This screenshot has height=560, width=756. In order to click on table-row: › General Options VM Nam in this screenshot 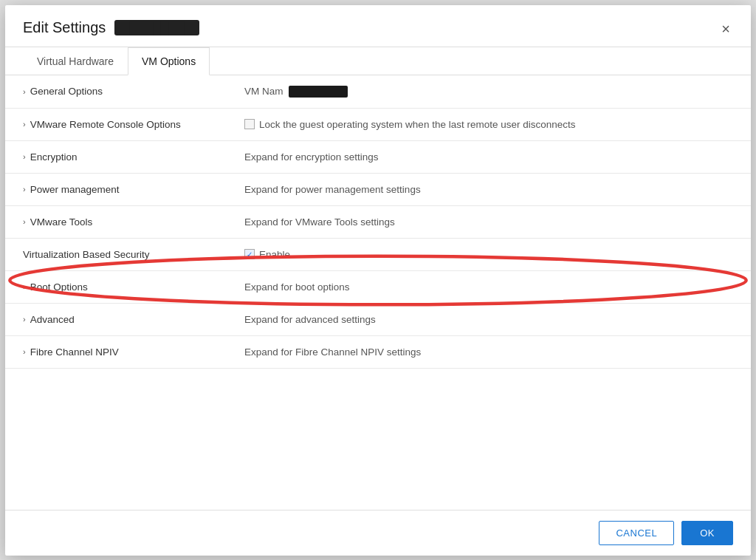, I will do `click(378, 92)`.